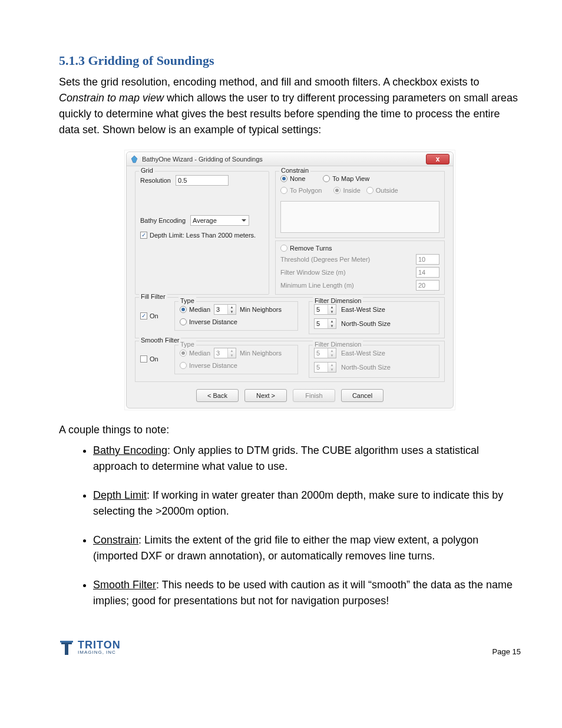  What do you see at coordinates (290, 318) in the screenshot?
I see `fill-filter-group: Fill Filter ✓ On Type` at bounding box center [290, 318].